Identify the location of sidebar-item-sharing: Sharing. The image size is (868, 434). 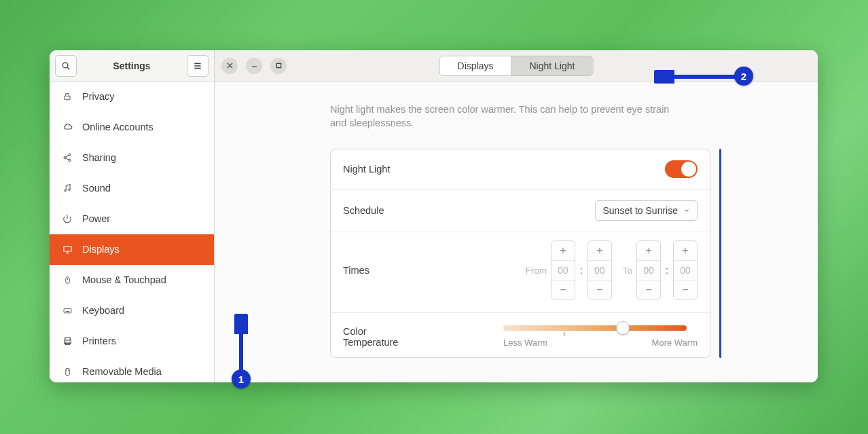
(132, 158).